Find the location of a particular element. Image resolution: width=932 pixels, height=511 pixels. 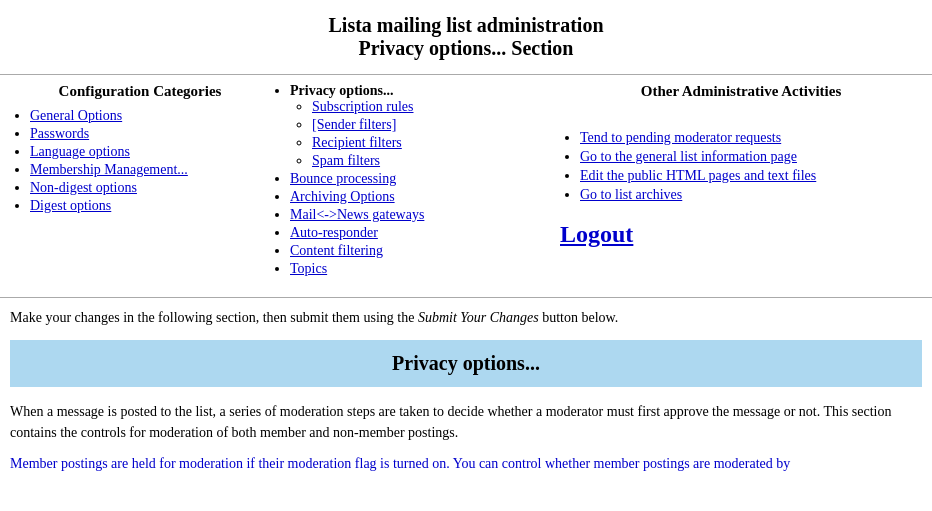

auto-responder-link: Auto-responder is located at coordinates (334, 232).